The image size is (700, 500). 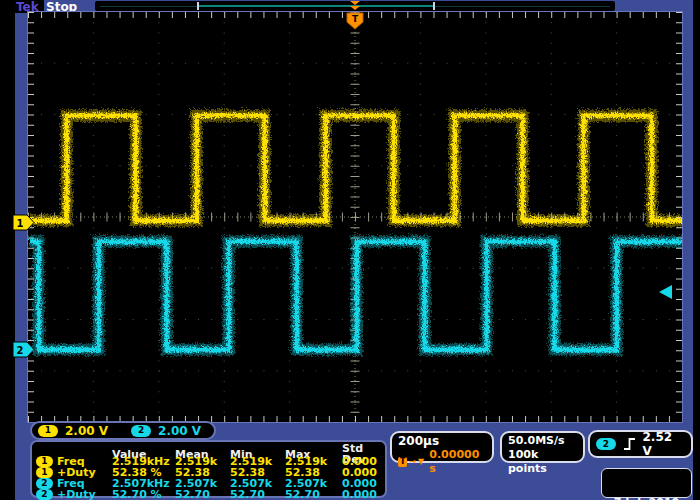 What do you see at coordinates (180, 431) in the screenshot?
I see `ch2-scale: 2.00 V` at bounding box center [180, 431].